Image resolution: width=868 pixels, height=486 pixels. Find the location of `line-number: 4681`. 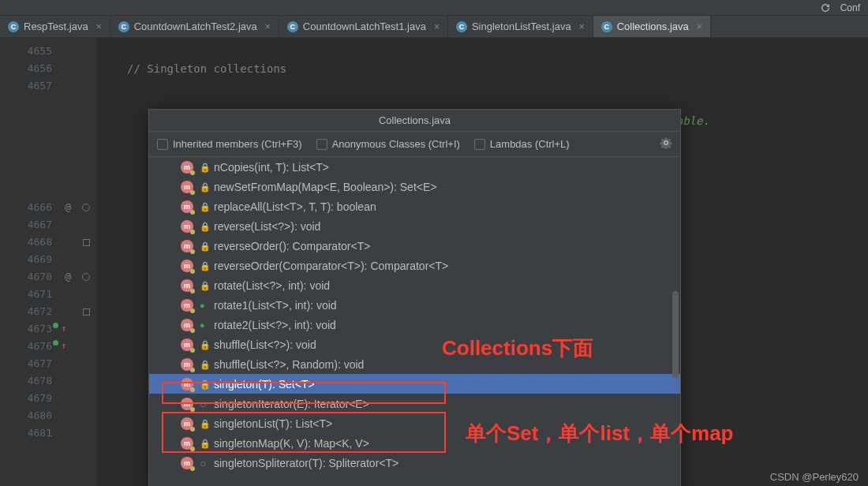

line-number: 4681 is located at coordinates (37, 433).